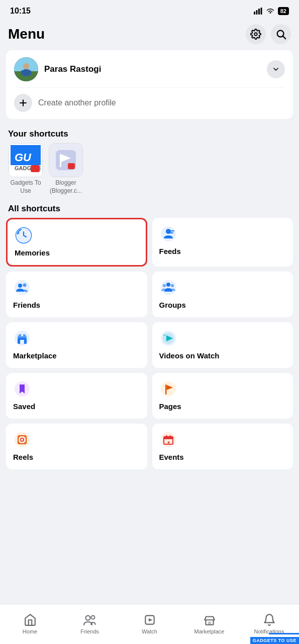  What do you see at coordinates (168, 234) in the screenshot?
I see `feeds-icon-wrap` at bounding box center [168, 234].